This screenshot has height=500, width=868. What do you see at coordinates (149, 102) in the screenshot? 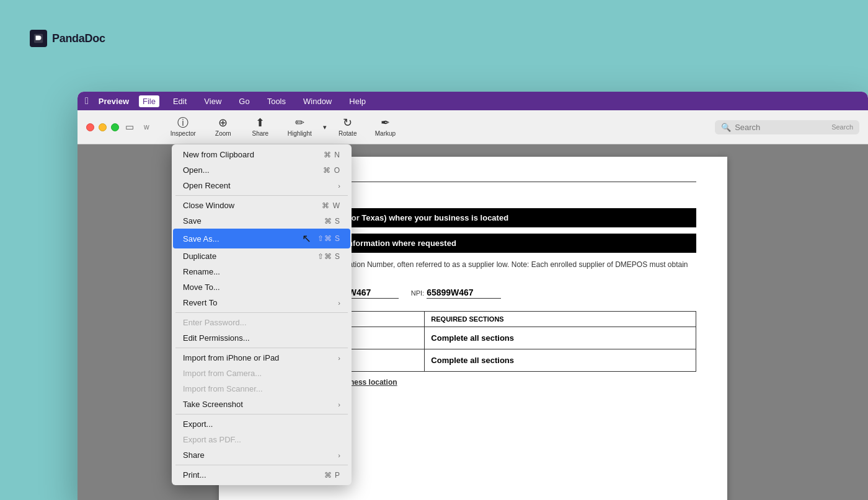
I see `menu-file: File` at bounding box center [149, 102].